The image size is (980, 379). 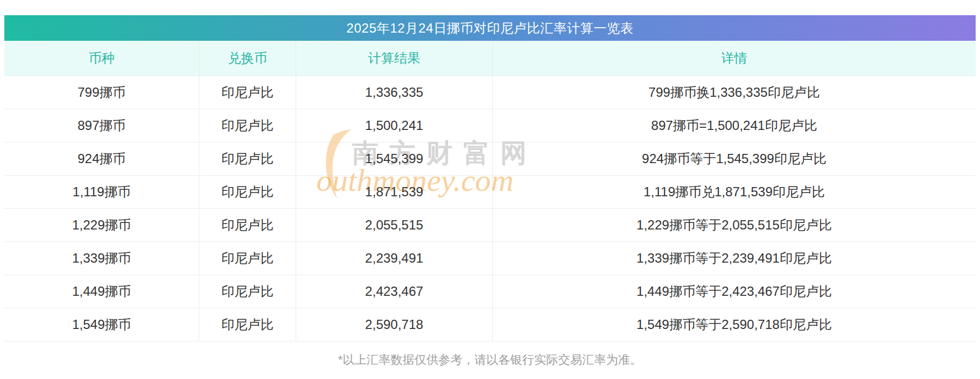 I want to click on table-row: 1,549挪币 印尼卢比 2,590,718 1,549挪币等于2,590,71…, so click(x=490, y=325).